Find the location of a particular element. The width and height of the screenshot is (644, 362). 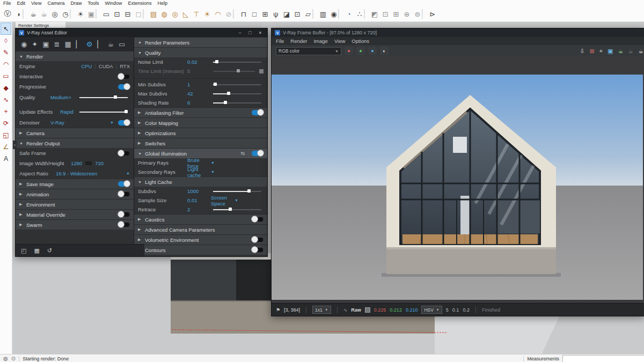

text-tool-icon: A is located at coordinates (6, 159).